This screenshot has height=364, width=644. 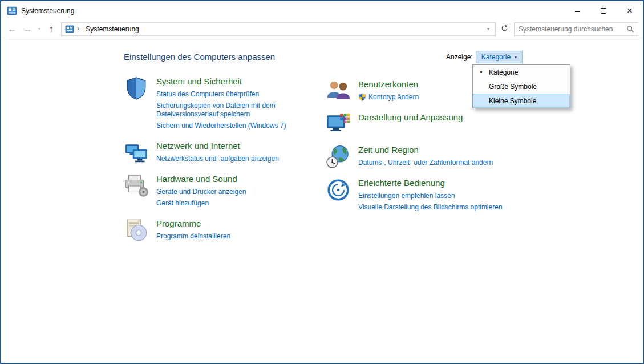 What do you see at coordinates (136, 88) in the screenshot?
I see `security-shield-icon` at bounding box center [136, 88].